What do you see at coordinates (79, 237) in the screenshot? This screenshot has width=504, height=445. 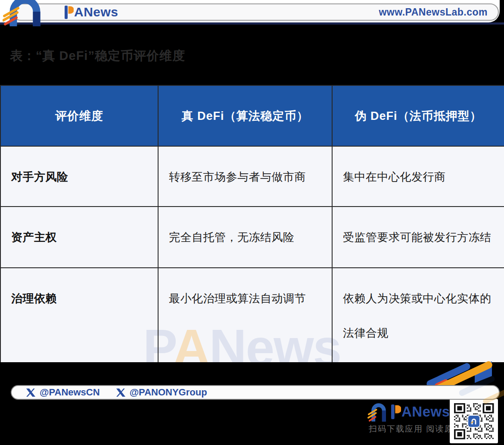 I see `row-label: 资产主权` at bounding box center [79, 237].